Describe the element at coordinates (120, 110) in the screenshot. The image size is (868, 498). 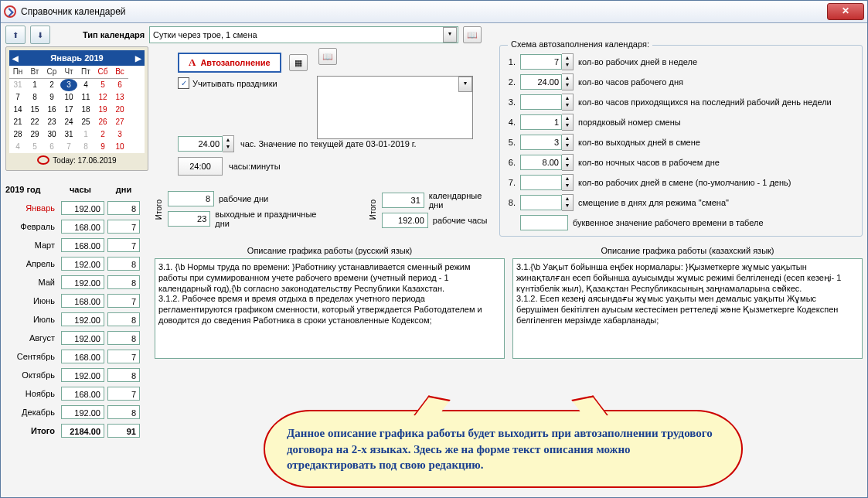
I see `calendar-day: 20` at that location.